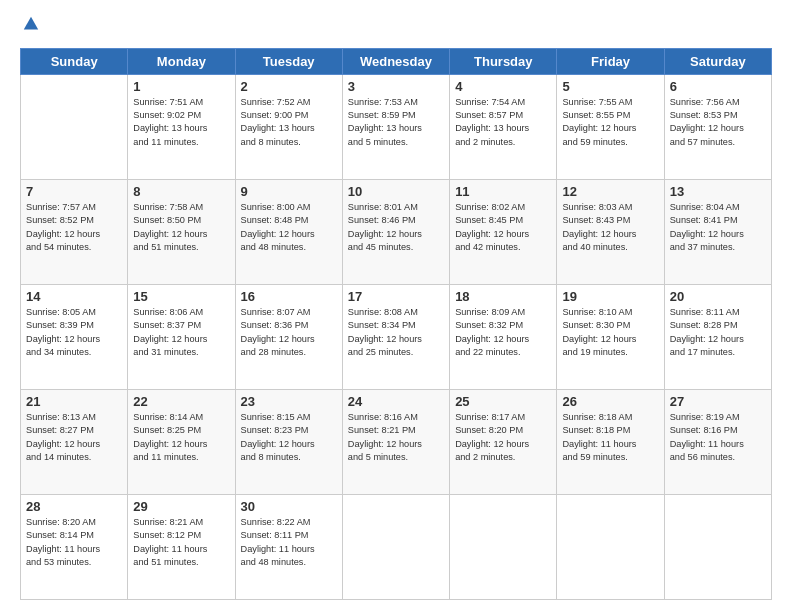 Image resolution: width=792 pixels, height=612 pixels. What do you see at coordinates (288, 126) in the screenshot?
I see `calendar-cell: 2Sunrise: 7:52 AMSunset: 9:00 PMDaylight…` at bounding box center [288, 126].